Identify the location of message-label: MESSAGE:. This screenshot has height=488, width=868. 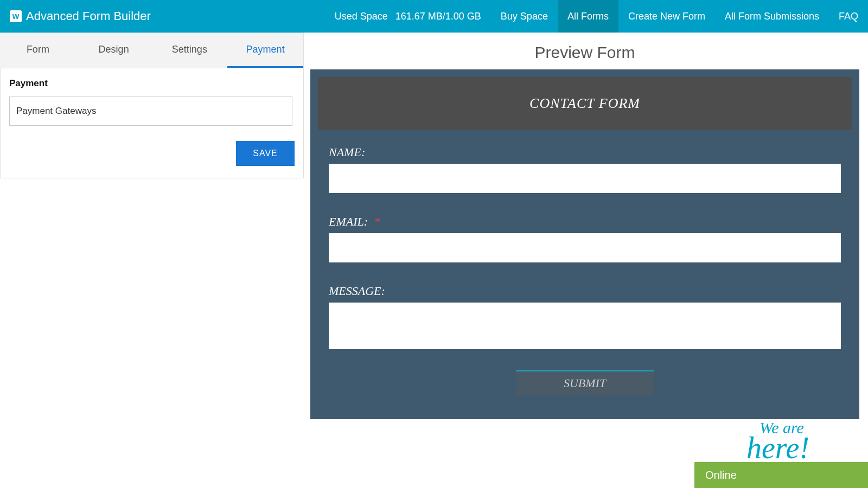
(585, 291).